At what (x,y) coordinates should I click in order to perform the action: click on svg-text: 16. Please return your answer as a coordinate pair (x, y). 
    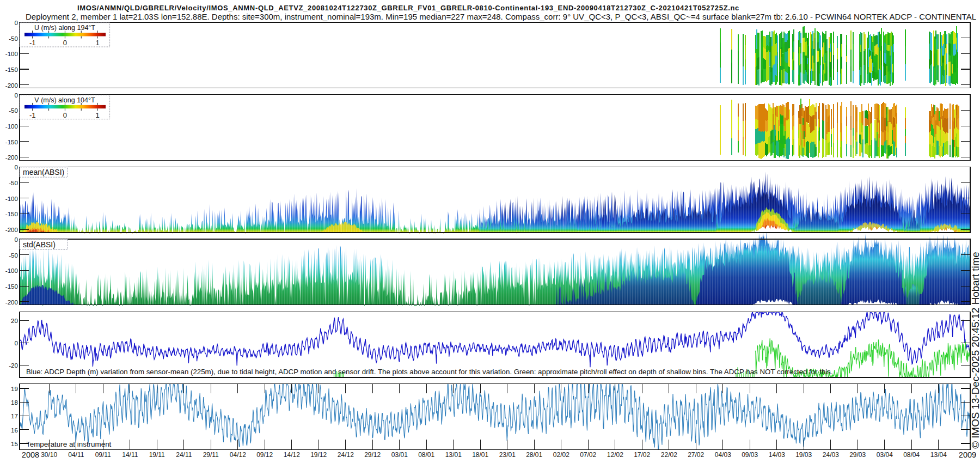
    Looking at the image, I should click on (14, 430).